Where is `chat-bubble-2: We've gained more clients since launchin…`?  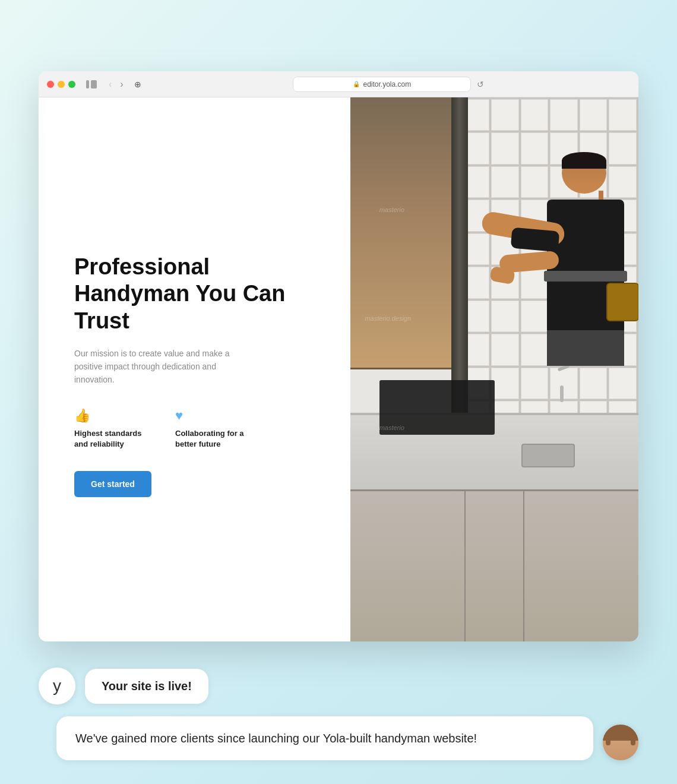
chat-bubble-2: We've gained more clients since launchin… is located at coordinates (347, 738).